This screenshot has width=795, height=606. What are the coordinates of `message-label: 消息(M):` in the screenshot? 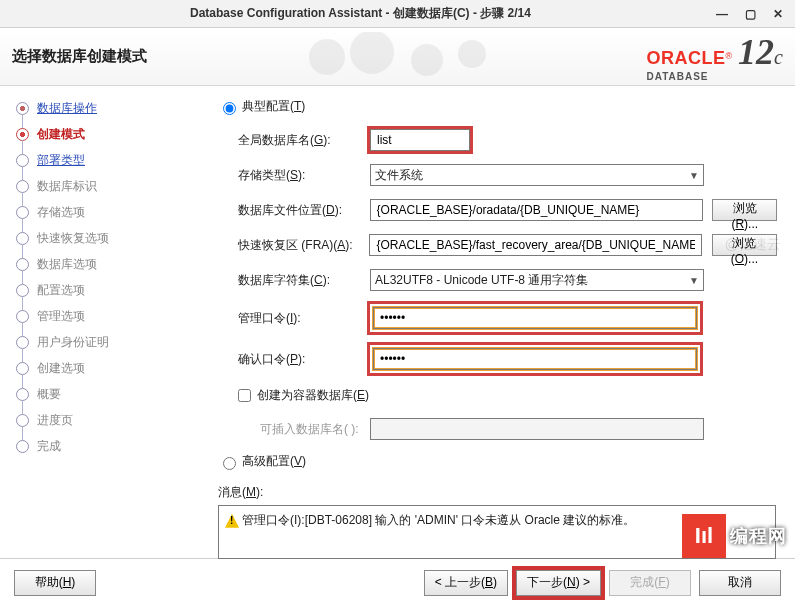 It's located at (498, 492).